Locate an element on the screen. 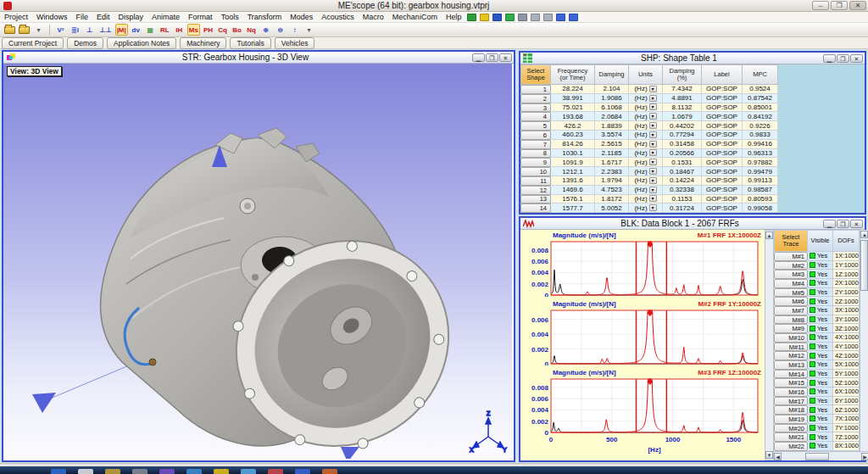 The image size is (868, 474). axis-single-icon: ⊥ is located at coordinates (90, 30).